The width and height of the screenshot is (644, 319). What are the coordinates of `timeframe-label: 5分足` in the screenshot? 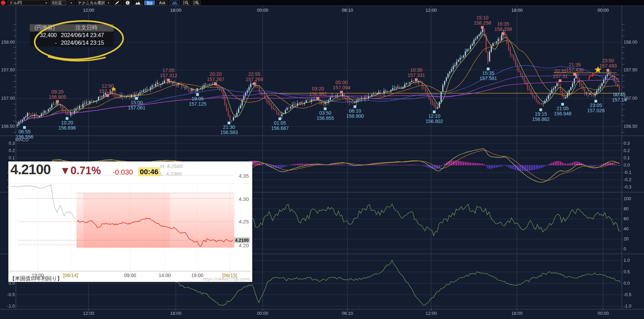 It's located at (57, 3).